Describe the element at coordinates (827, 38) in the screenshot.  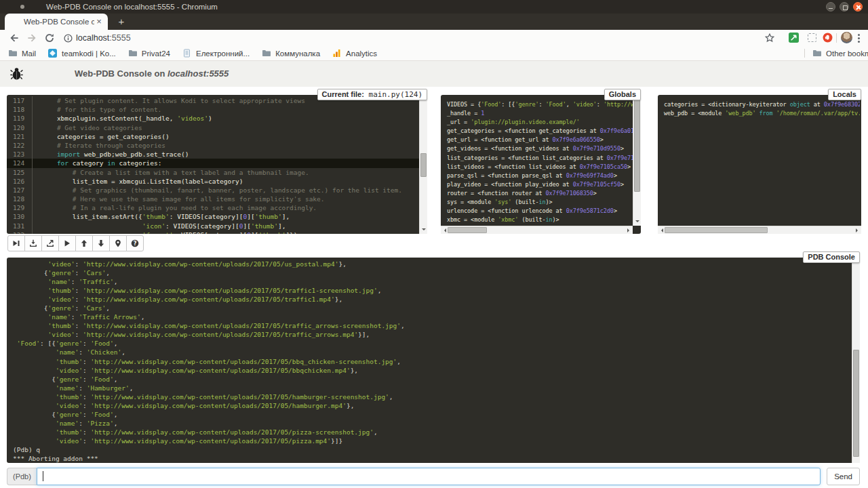
I see `extension-blocker-icon` at that location.